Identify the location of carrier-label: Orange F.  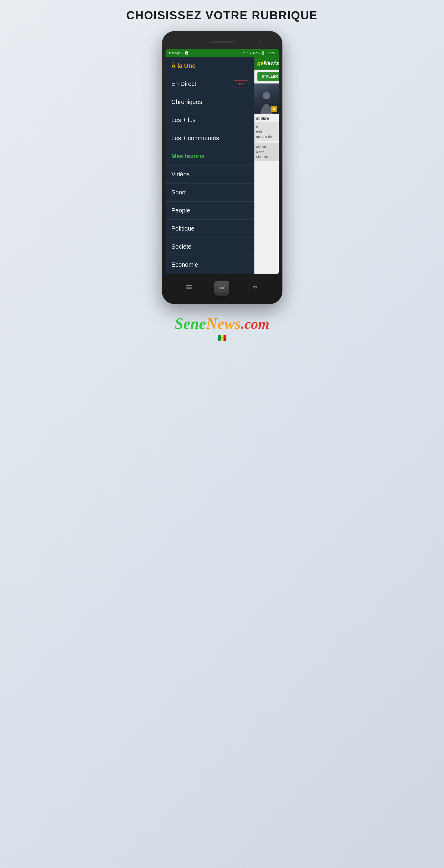
(177, 53).